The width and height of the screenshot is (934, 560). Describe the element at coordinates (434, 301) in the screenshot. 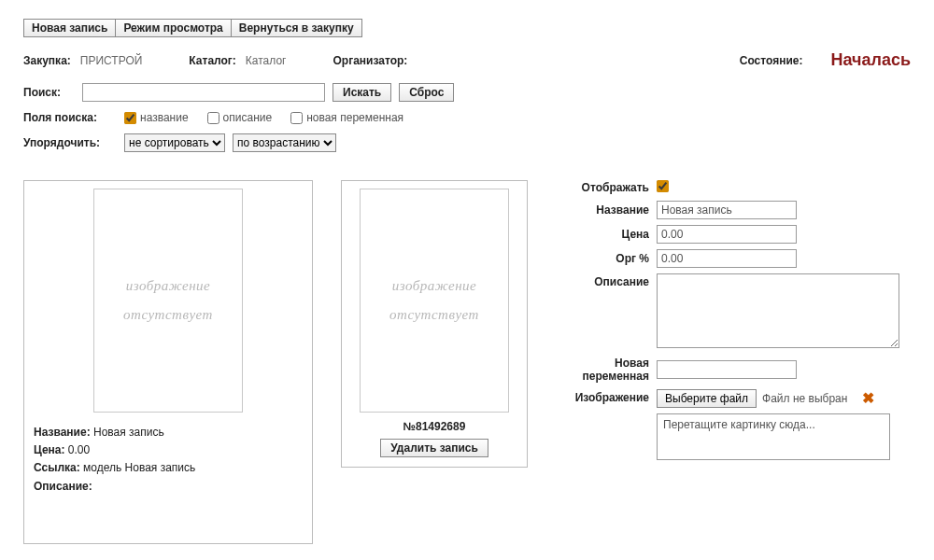

I see `image-placeholder-2: изображение отсутствует` at that location.